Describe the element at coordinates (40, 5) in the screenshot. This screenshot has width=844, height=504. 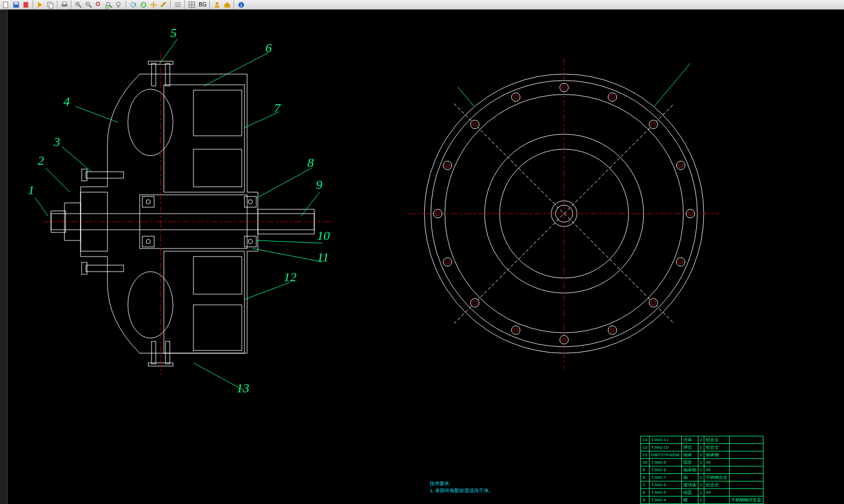
I see `run-arrow-icon` at that location.